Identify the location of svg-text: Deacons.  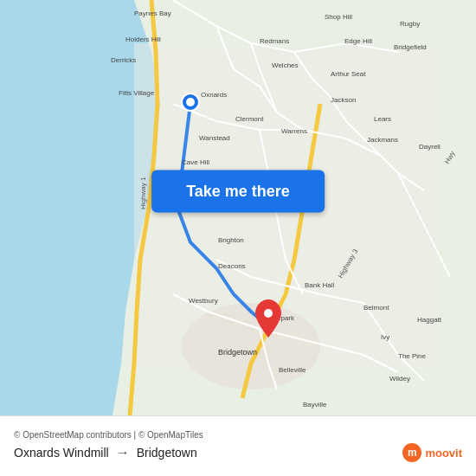
(232, 267).